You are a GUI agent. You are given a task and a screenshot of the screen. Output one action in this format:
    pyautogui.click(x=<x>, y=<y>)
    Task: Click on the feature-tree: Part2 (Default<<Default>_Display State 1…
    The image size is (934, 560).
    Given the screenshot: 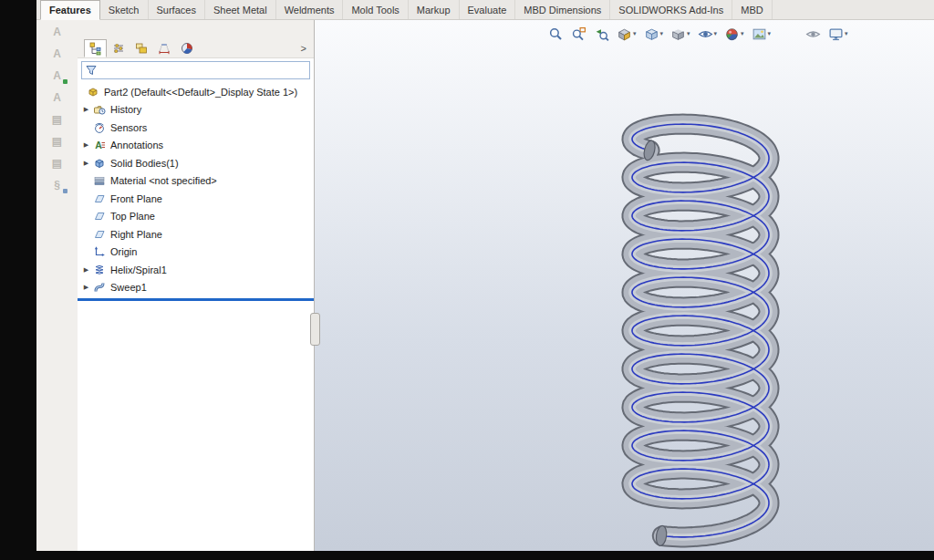 What is the action you would take?
    pyautogui.click(x=195, y=191)
    